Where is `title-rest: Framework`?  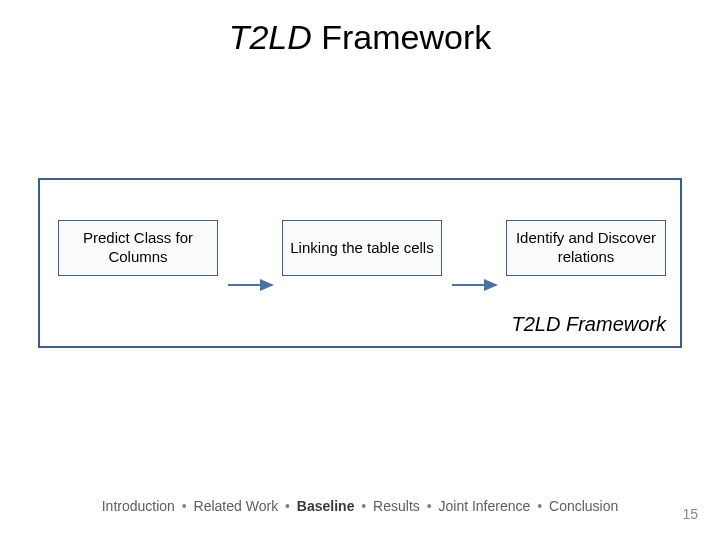 title-rest: Framework is located at coordinates (402, 37).